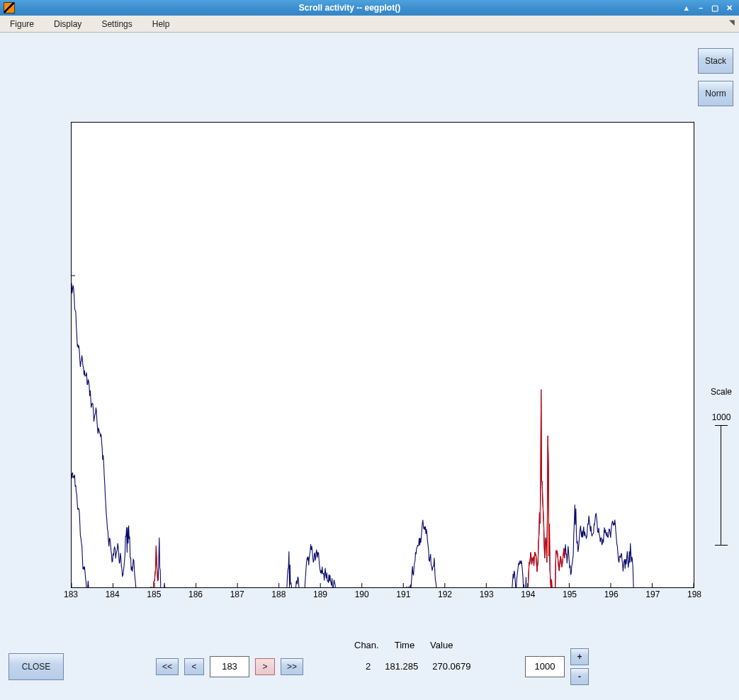 This screenshot has width=739, height=700. What do you see at coordinates (320, 594) in the screenshot?
I see `x-tick: 189` at bounding box center [320, 594].